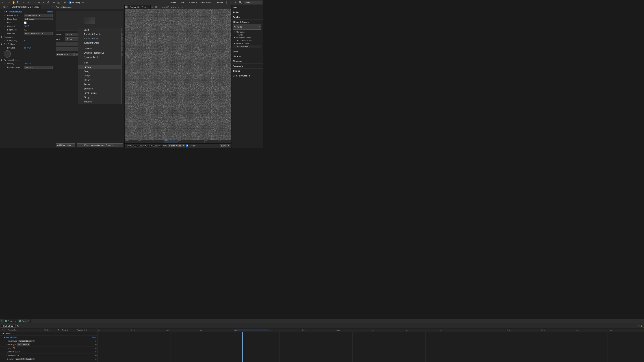 The width and height of the screenshot is (644, 362). I want to click on expand-icon: », so click(230, 2).